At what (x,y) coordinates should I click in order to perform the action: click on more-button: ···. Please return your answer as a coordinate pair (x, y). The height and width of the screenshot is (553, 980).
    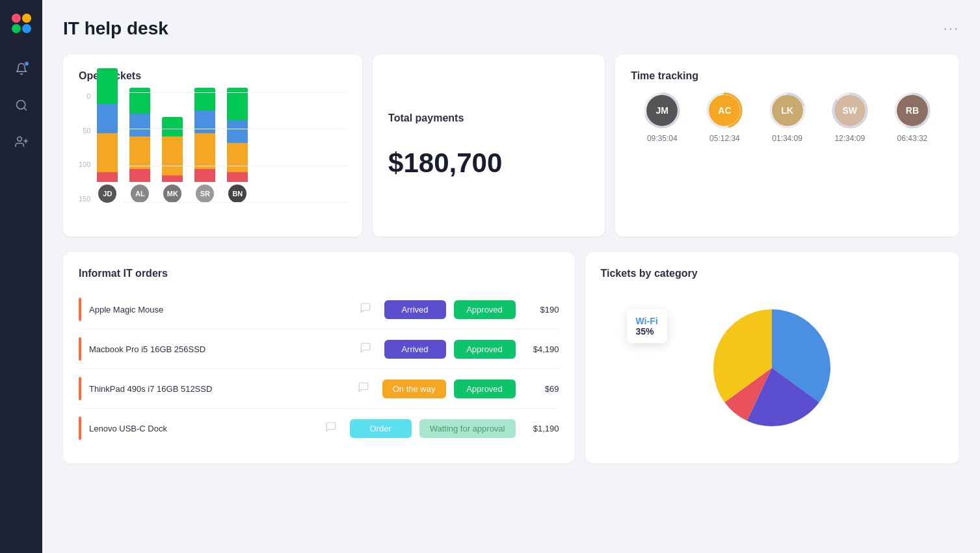
    Looking at the image, I should click on (951, 29).